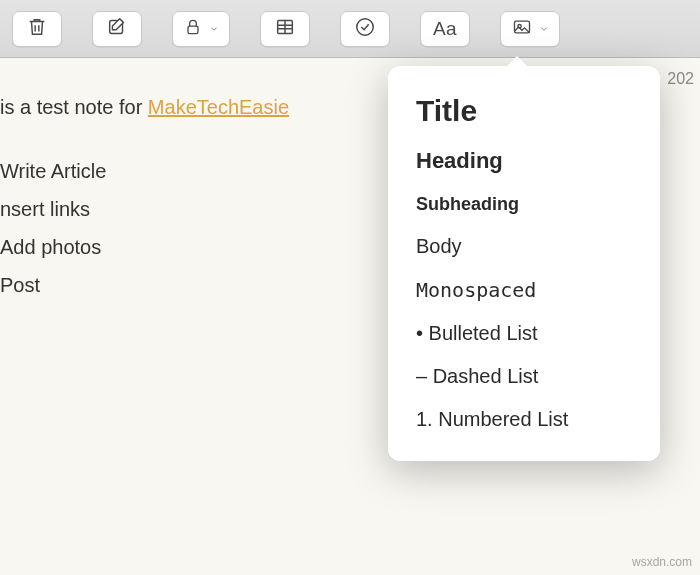 The width and height of the screenshot is (700, 575). What do you see at coordinates (680, 79) in the screenshot?
I see `timestamp: 202` at bounding box center [680, 79].